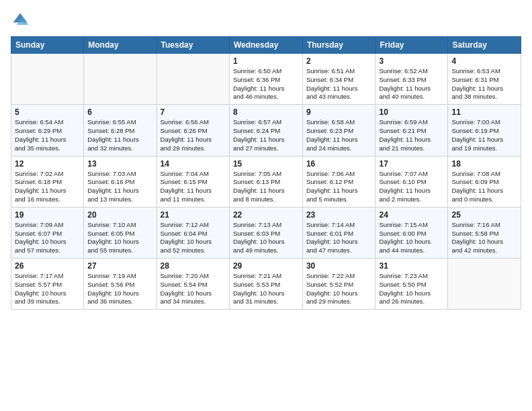  I want to click on day-number: 1, so click(266, 61).